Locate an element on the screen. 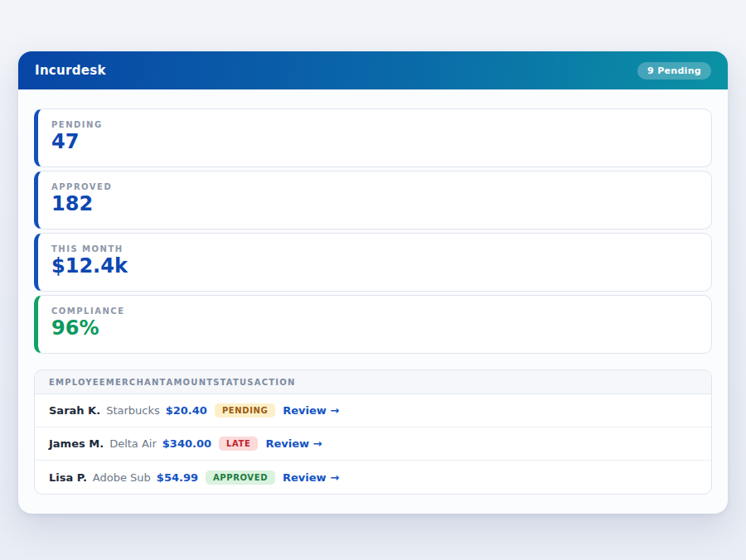 The width and height of the screenshot is (746, 560). stat-label: APPROVED is located at coordinates (375, 187).